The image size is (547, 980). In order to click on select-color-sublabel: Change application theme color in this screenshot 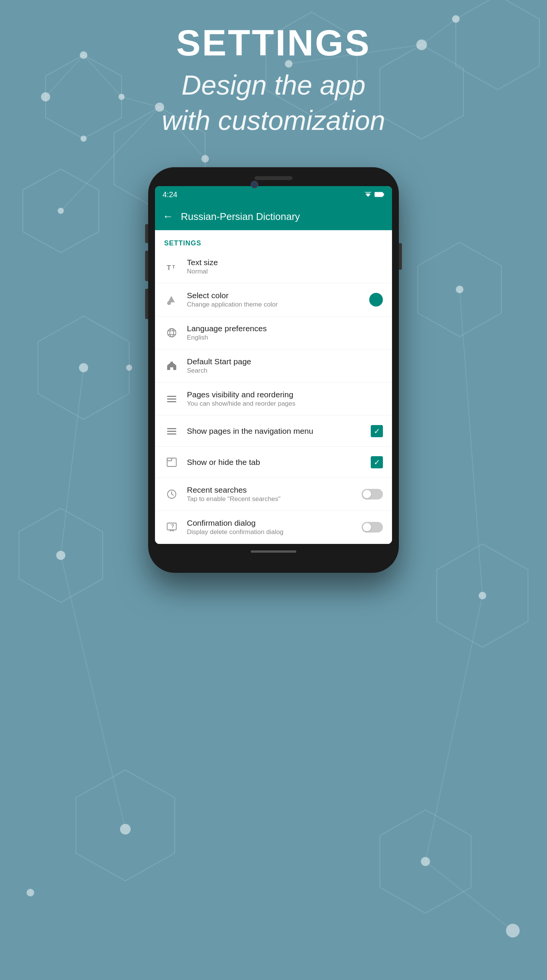, I will do `click(276, 305)`.